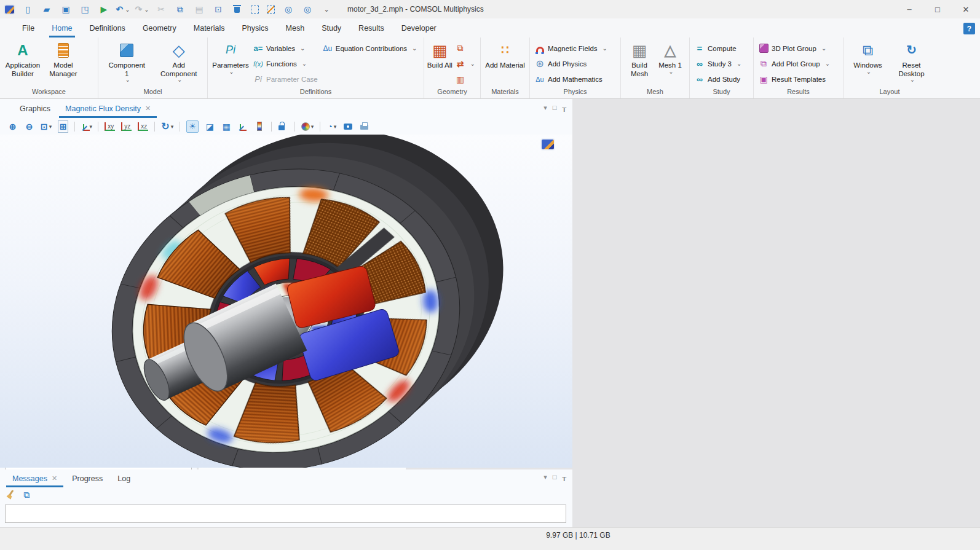 Image resolution: width=980 pixels, height=550 pixels. What do you see at coordinates (326, 9) in the screenshot?
I see `customize-toolbar-icon` at bounding box center [326, 9].